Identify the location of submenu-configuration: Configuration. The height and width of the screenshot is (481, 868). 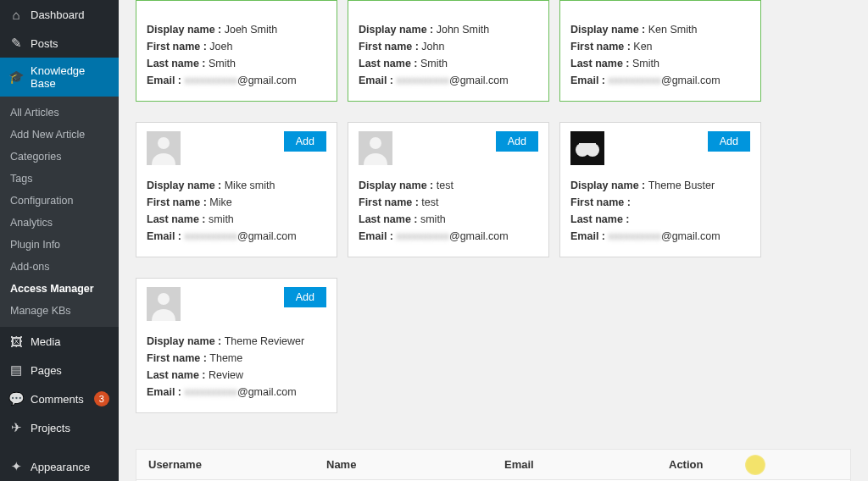
(59, 201).